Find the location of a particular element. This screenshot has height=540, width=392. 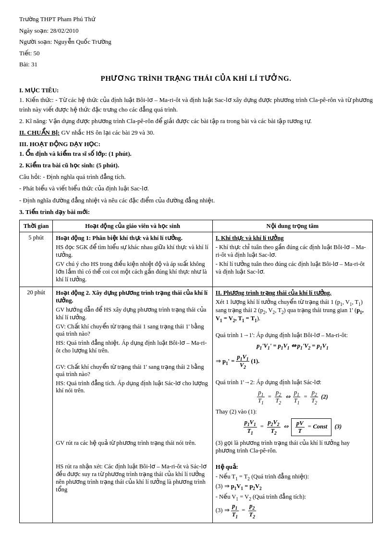

content2-qt1: Quá trình 1→1': Áp dụng định luật Bôi-lơ… is located at coordinates (293, 335).